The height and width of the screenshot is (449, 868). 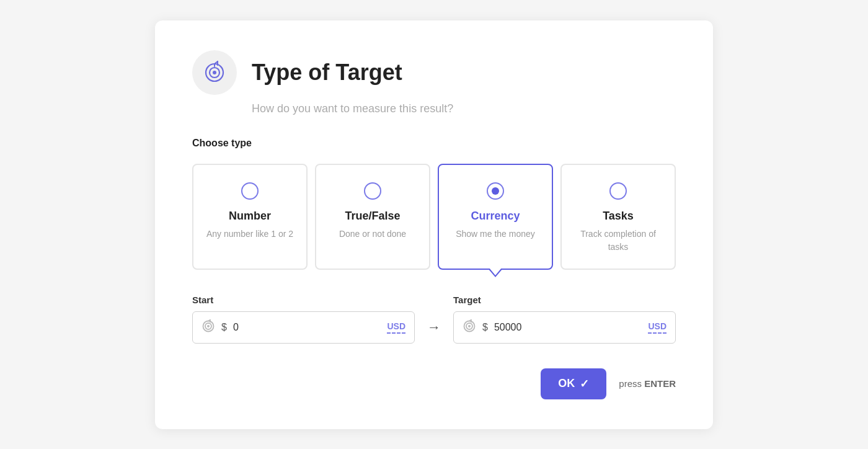 What do you see at coordinates (372, 216) in the screenshot?
I see `type-name-truefalse: True/False` at bounding box center [372, 216].